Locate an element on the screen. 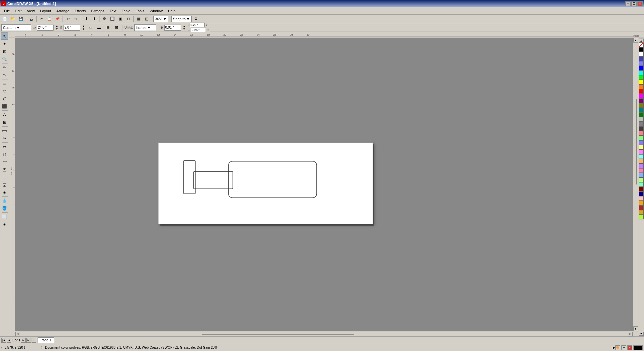 The height and width of the screenshot is (351, 644). app-restore-button: ❐ is located at coordinates (634, 4).